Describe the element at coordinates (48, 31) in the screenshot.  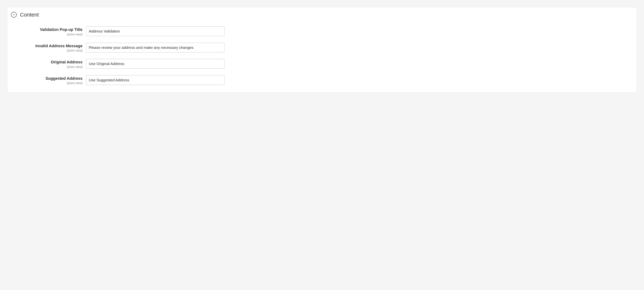
I see `label-column: Validation Pop-up Title [store view]` at that location.